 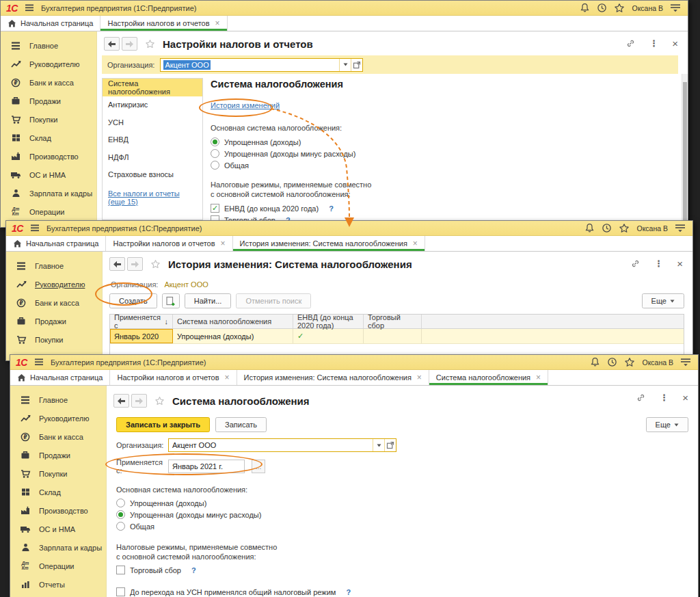 What do you see at coordinates (245, 105) in the screenshot?
I see `history-of-changes-link: История изменений` at bounding box center [245, 105].